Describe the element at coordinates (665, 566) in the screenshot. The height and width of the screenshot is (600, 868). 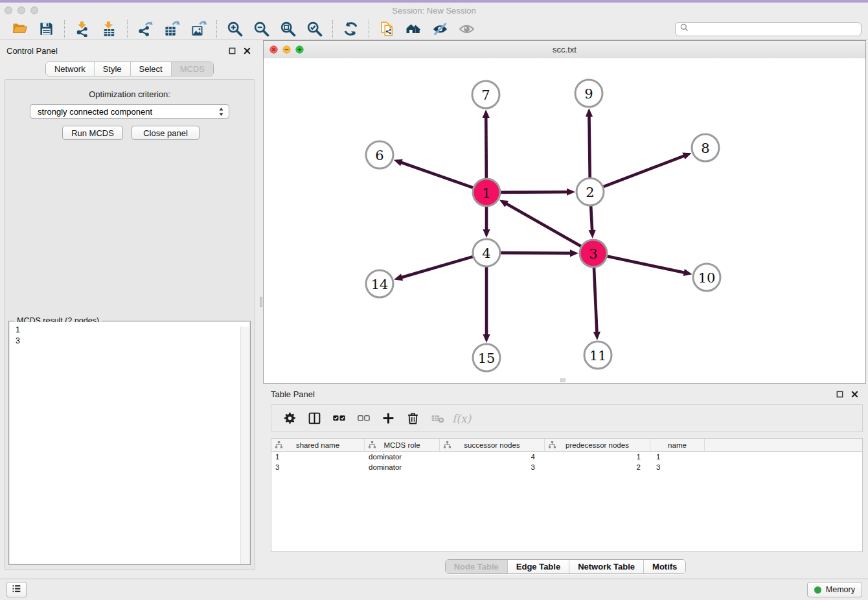
I see `tab-motifs: Motifs` at that location.